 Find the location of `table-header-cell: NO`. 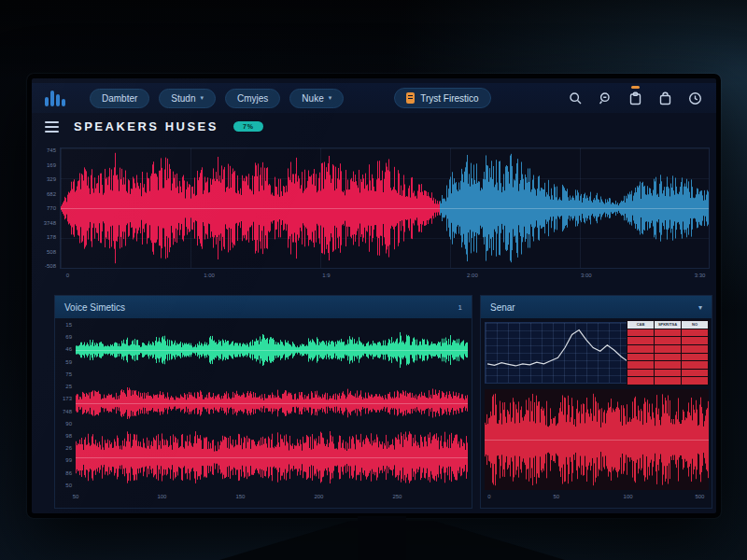

table-header-cell: NO is located at coordinates (695, 325).